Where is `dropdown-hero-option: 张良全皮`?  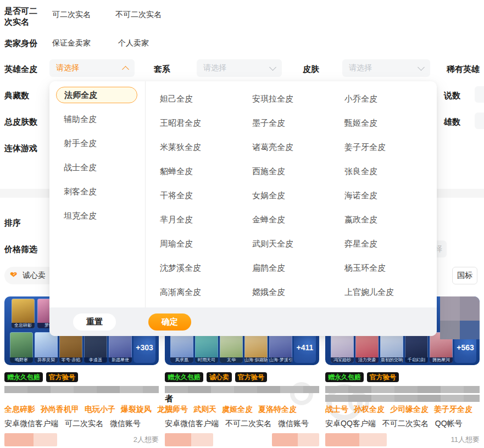 dropdown-hero-option: 张良全皮 is located at coordinates (391, 172).